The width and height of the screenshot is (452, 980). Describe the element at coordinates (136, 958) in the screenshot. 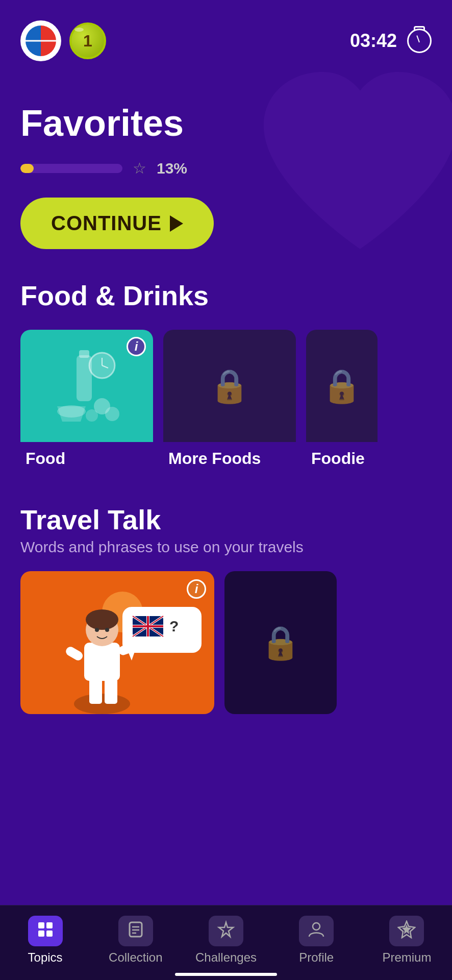

I see `collection-nav-label: Collection` at that location.